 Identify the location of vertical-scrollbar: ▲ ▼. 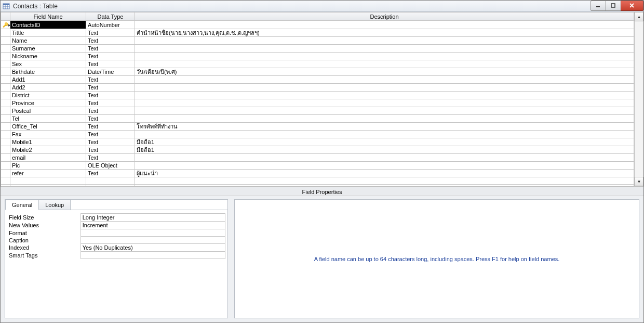
(639, 99).